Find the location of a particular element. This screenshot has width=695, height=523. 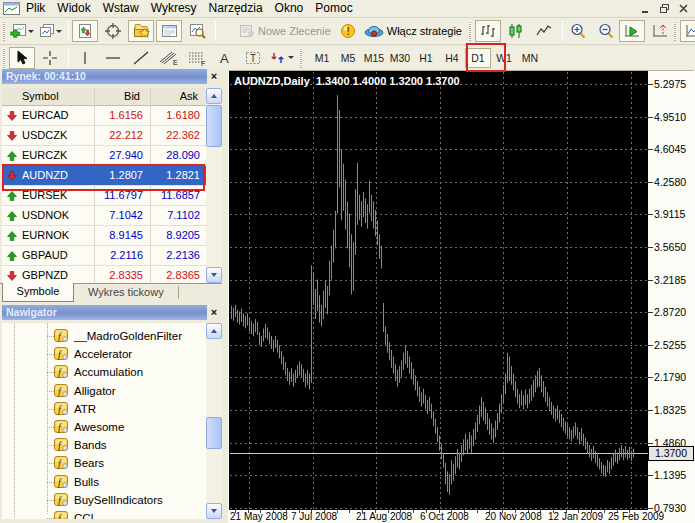

menu-narzędzia: Narzędzia is located at coordinates (236, 8).